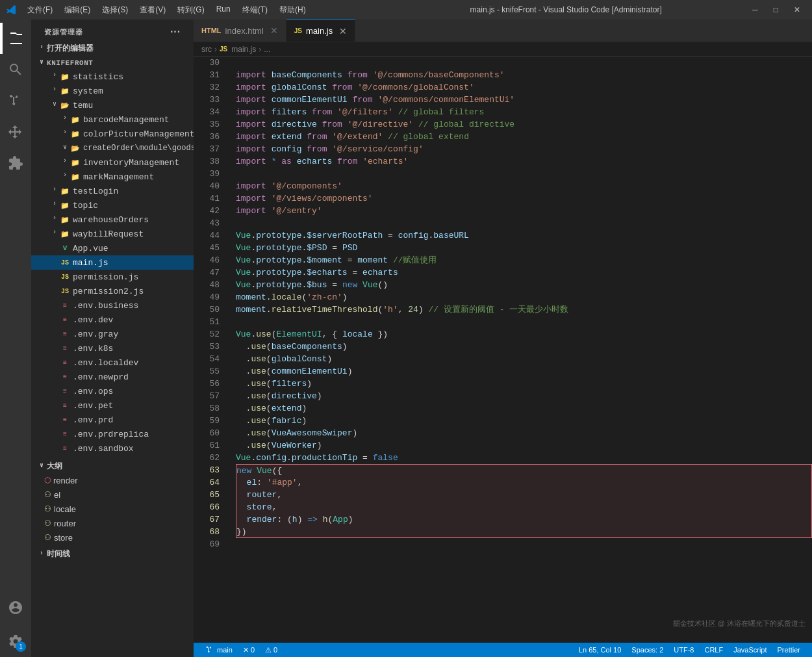  What do you see at coordinates (112, 467) in the screenshot?
I see `outline-section: ∨ 大纲` at bounding box center [112, 467].